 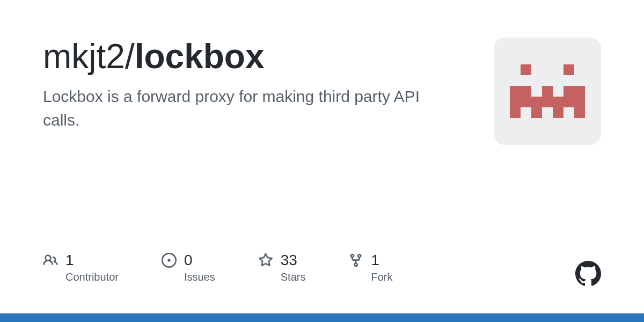 I want to click on forks-label: Fork, so click(x=382, y=277).